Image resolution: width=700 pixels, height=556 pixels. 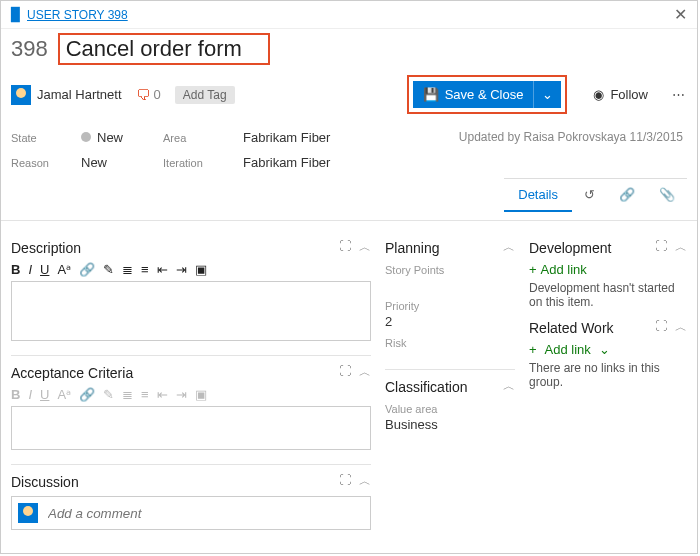 I want to click on assignee-field: Jamal Hartnett, so click(x=66, y=95).